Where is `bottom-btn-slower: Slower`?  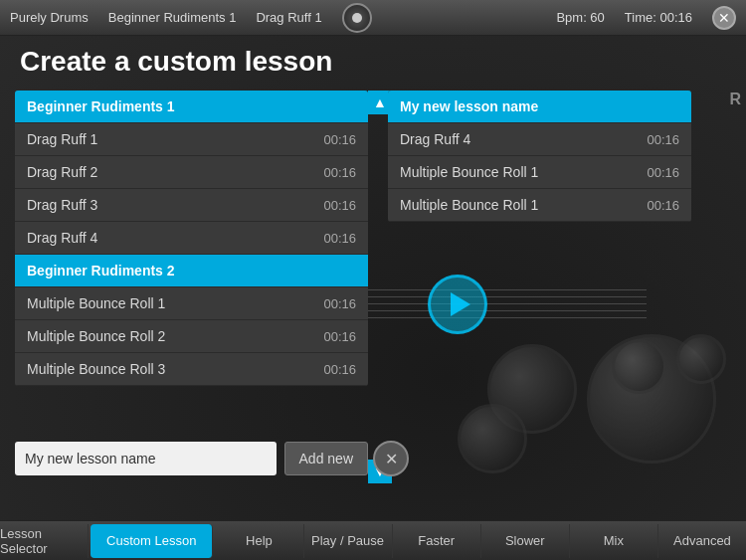
bottom-btn-slower: Slower is located at coordinates (525, 541).